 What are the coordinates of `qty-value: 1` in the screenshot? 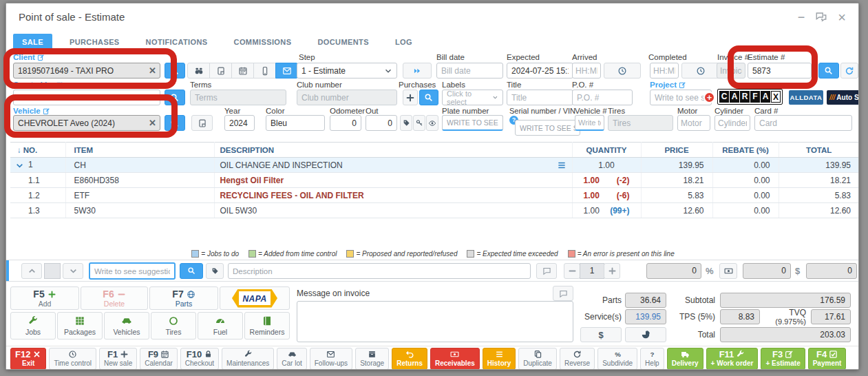 It's located at (592, 271).